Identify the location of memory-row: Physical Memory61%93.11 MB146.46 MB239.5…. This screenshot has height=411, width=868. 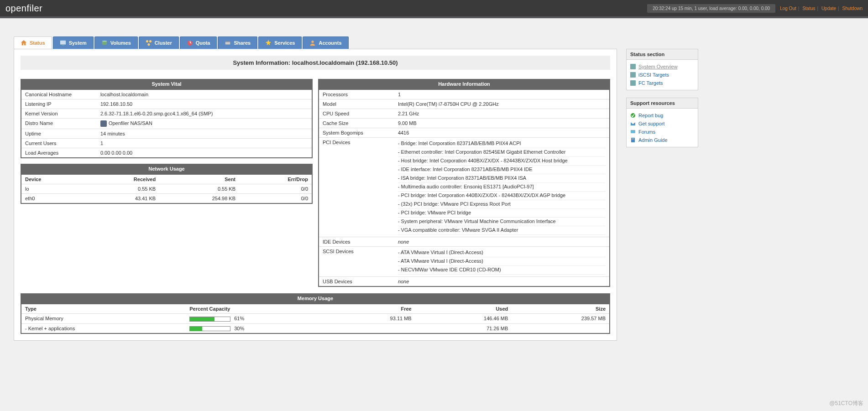
(315, 319).